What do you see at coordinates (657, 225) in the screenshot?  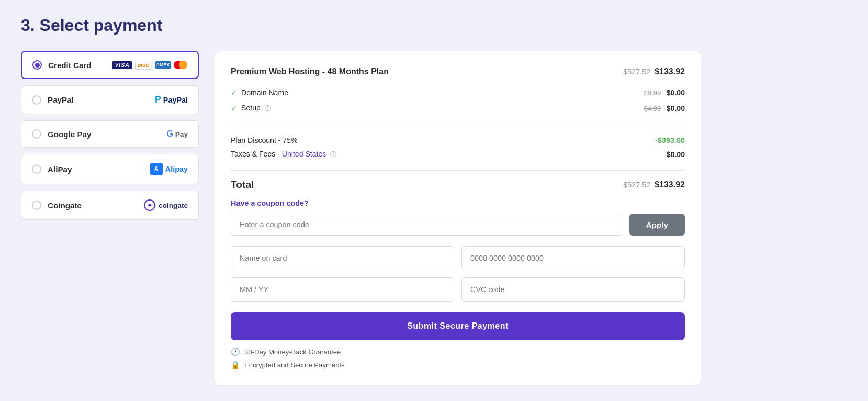 I see `apply-button: Apply` at bounding box center [657, 225].